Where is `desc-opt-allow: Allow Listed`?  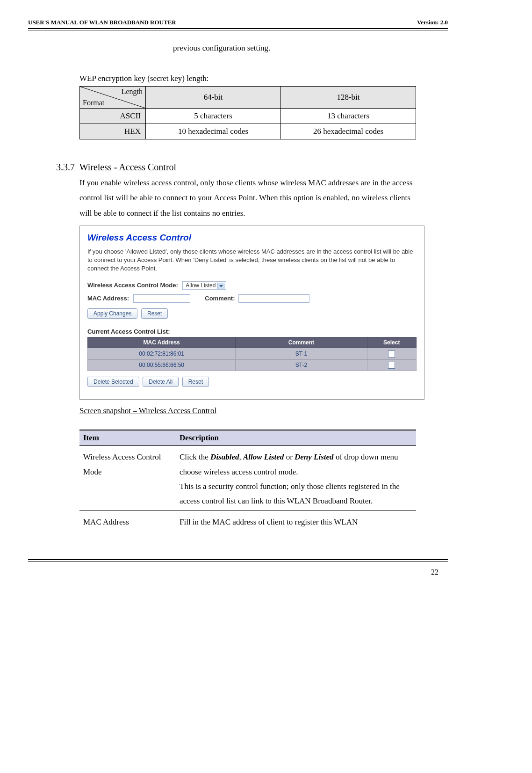 desc-opt-allow: Allow Listed is located at coordinates (264, 457).